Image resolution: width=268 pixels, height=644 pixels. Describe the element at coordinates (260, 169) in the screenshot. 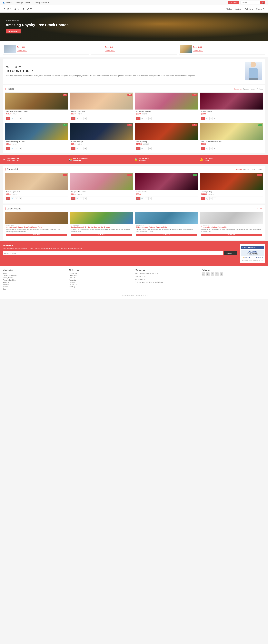

I see `tab-canvas-featured: Featured` at that location.